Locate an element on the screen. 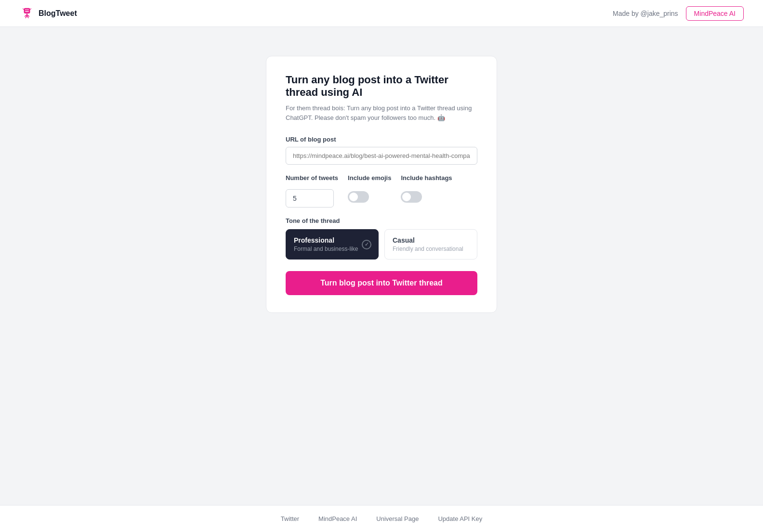  hashtags-control: Include hashtags is located at coordinates (426, 189).